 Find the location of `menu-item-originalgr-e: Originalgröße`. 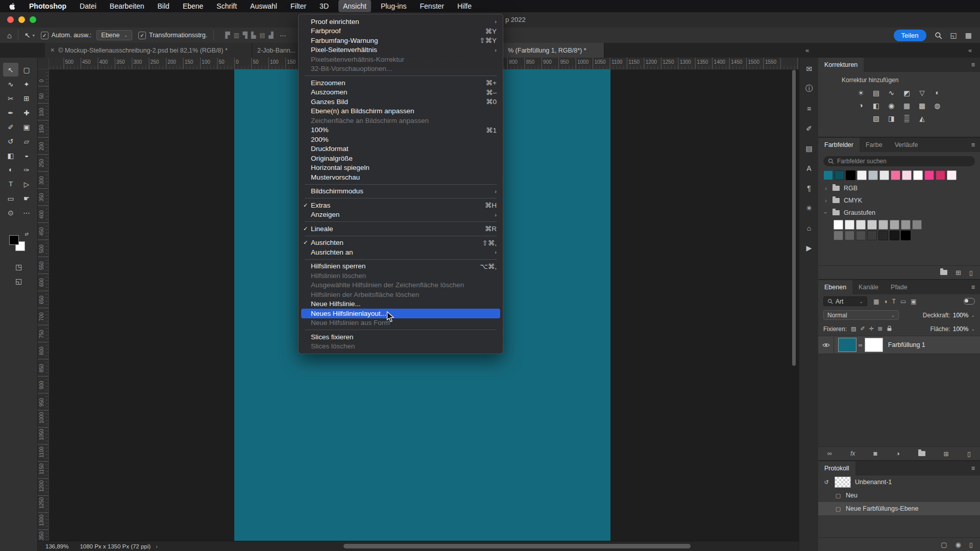

menu-item-originalgr-e: Originalgröße is located at coordinates (401, 158).